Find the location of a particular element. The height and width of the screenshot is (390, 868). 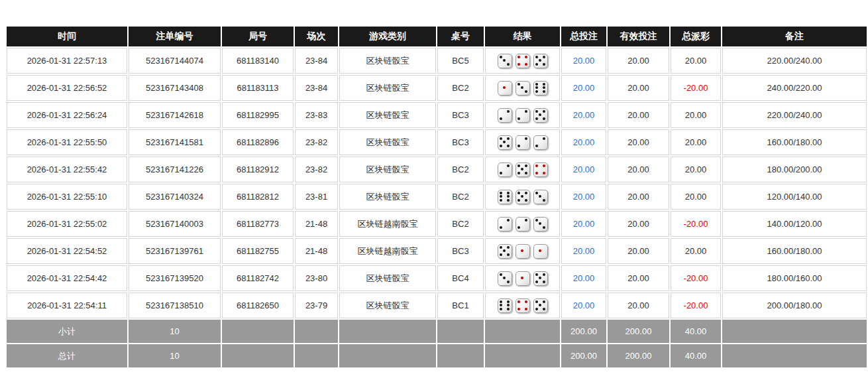

cell-time: 2026-01-31 22:54:52 is located at coordinates (67, 251).